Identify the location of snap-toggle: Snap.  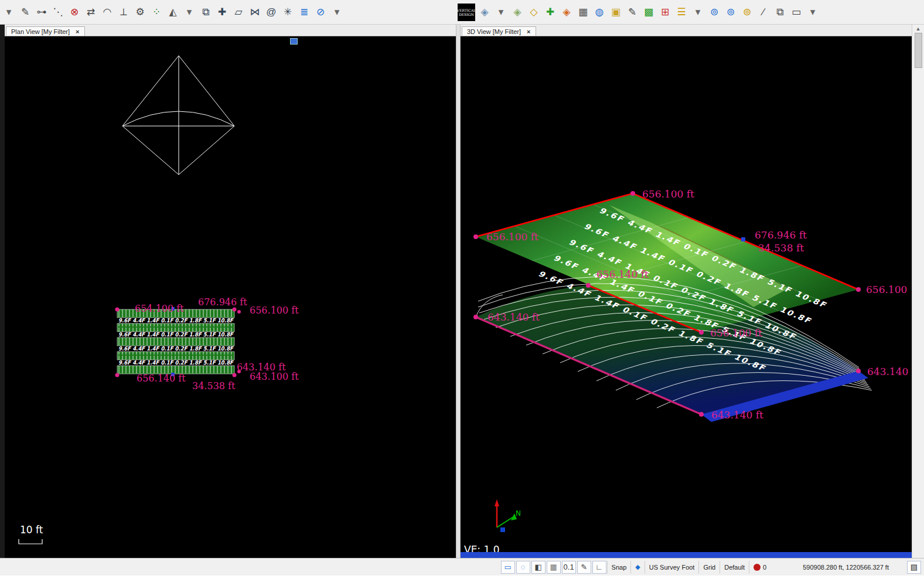
(619, 567).